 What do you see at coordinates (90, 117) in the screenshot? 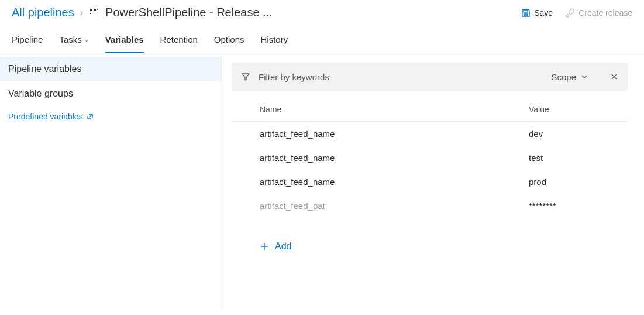
I see `external-link-icon` at bounding box center [90, 117].